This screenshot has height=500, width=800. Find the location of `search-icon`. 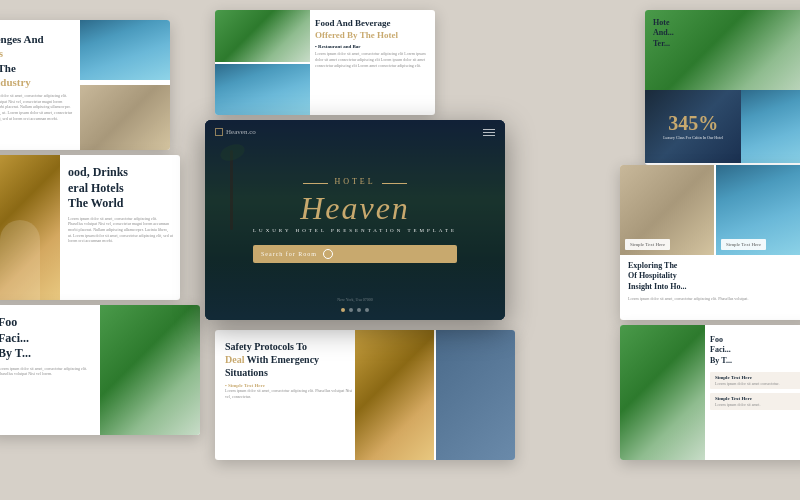

search-icon is located at coordinates (328, 254).